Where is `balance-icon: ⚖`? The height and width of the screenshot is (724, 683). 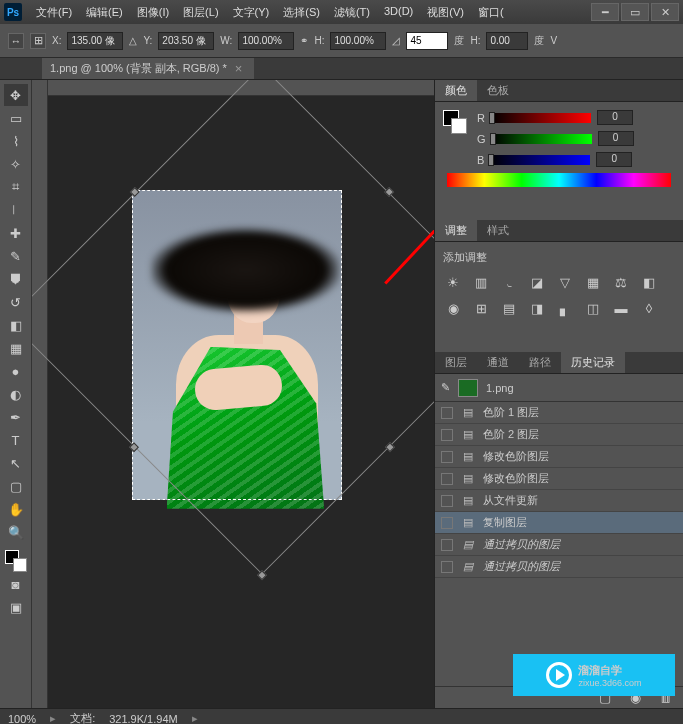
balance-icon: ⚖ is located at coordinates (621, 282).